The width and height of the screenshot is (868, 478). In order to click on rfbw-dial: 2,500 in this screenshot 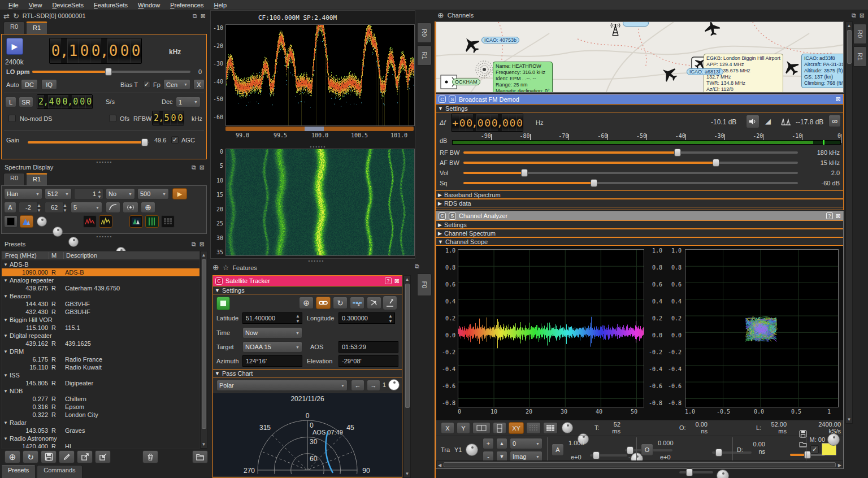, I will do `click(168, 118)`.